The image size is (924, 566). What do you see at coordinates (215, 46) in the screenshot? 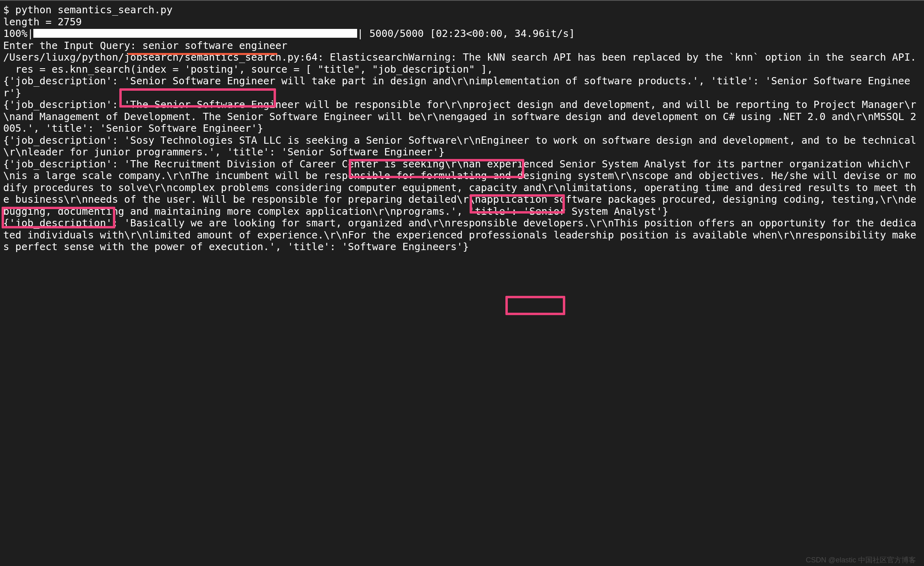
I see `query-value: senior software engineer` at bounding box center [215, 46].